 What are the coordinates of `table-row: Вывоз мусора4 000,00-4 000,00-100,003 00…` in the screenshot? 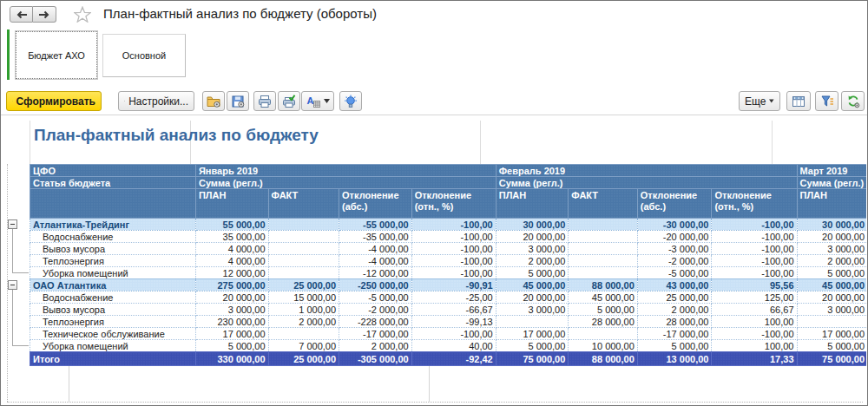 It's located at (449, 249).